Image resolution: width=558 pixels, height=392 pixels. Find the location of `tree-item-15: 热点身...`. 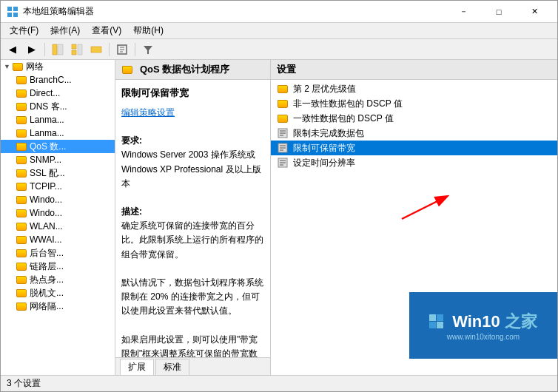

tree-item-15: 热点身... is located at coordinates (58, 280).